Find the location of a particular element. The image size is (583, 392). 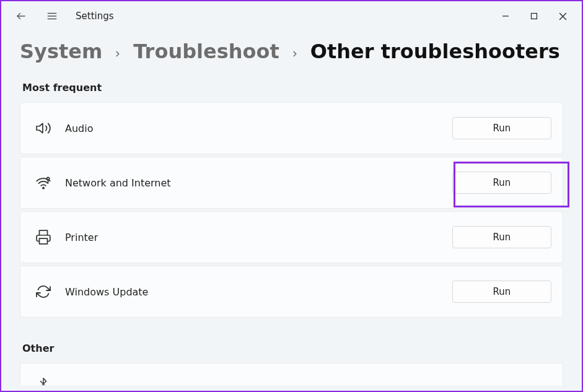

app-title: Settings is located at coordinates (95, 16).